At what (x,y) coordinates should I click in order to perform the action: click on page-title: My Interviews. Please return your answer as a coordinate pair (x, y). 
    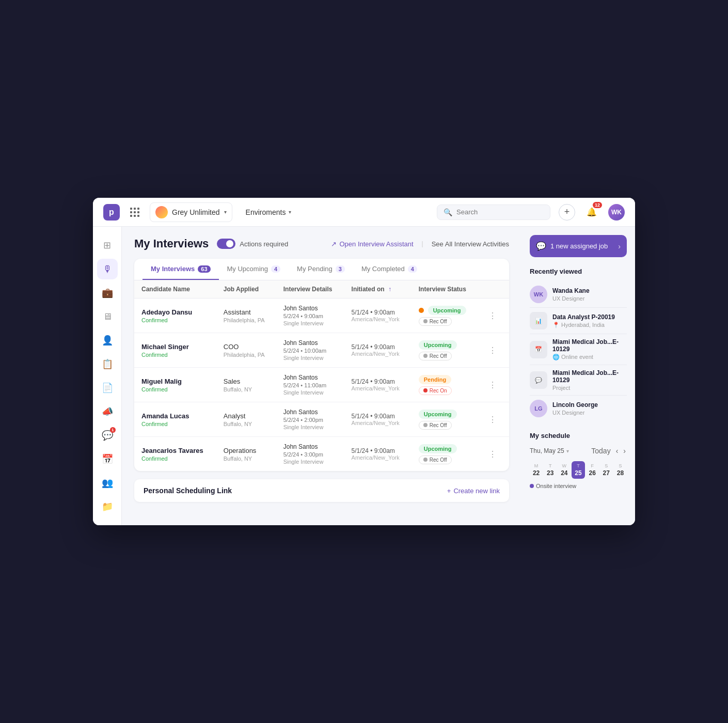
    Looking at the image, I should click on (171, 244).